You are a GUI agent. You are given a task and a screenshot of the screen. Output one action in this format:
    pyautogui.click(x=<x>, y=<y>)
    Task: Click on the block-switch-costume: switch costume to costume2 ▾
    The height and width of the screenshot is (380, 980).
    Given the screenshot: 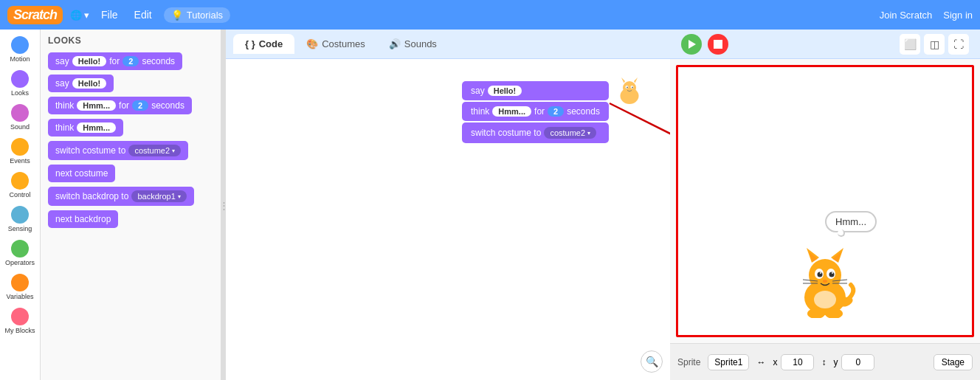 What is the action you would take?
    pyautogui.click(x=118, y=151)
    